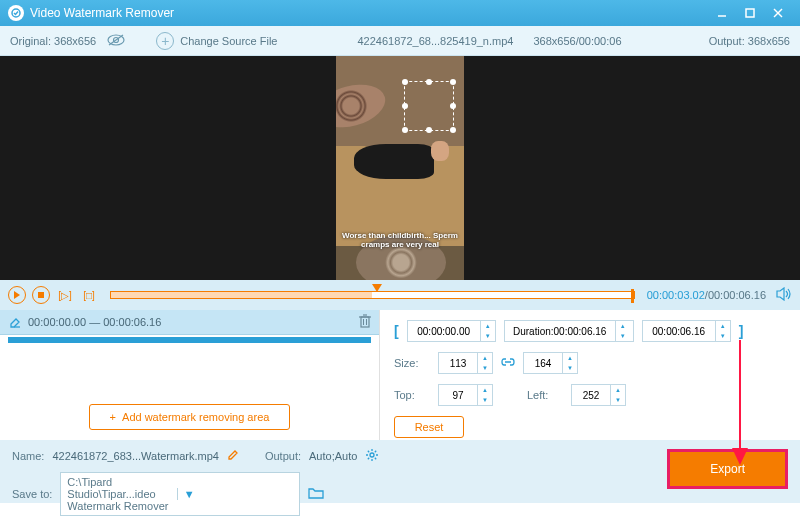 The height and width of the screenshot is (523, 800). I want to click on source-filename: 422461872_68...825419_n.mp4, so click(435, 41).